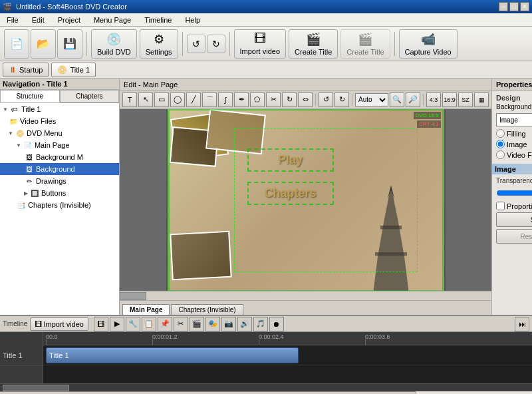 This screenshot has height=394, width=532. What do you see at coordinates (503, 7) in the screenshot?
I see `minimize-button: ─` at bounding box center [503, 7].